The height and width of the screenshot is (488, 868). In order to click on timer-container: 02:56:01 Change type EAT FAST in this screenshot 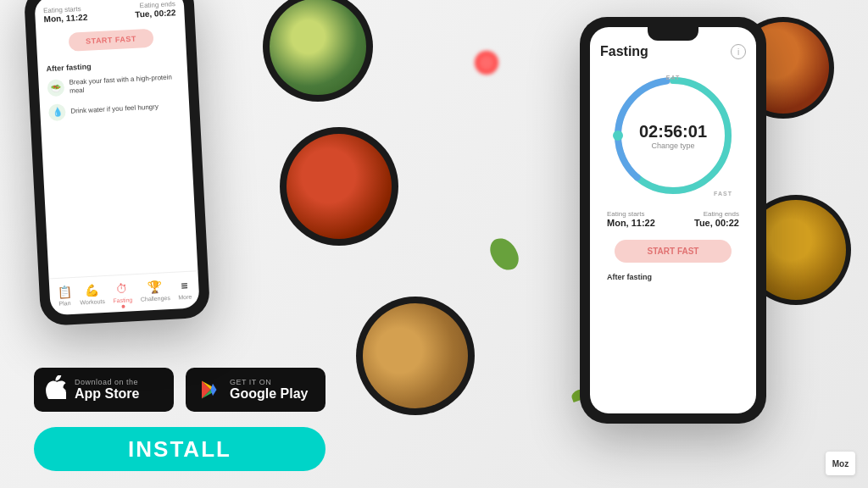, I will do `click(673, 136)`.